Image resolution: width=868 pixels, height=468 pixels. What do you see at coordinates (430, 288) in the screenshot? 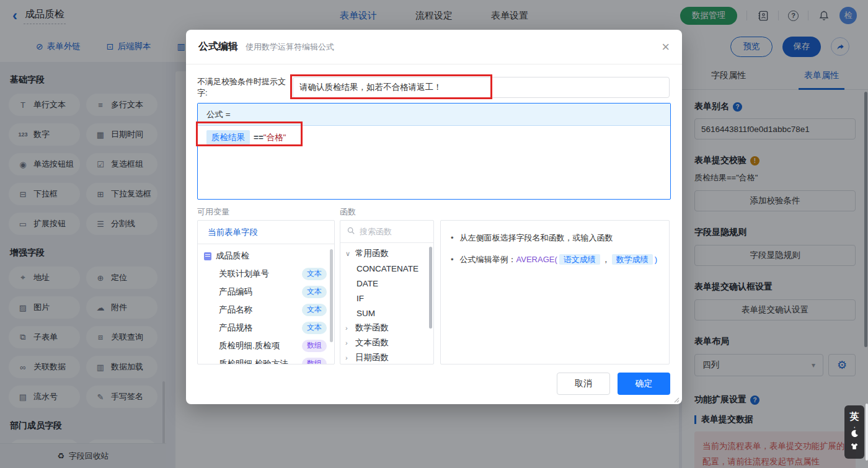
I see `functions-scrollbar-thumb` at bounding box center [430, 288].